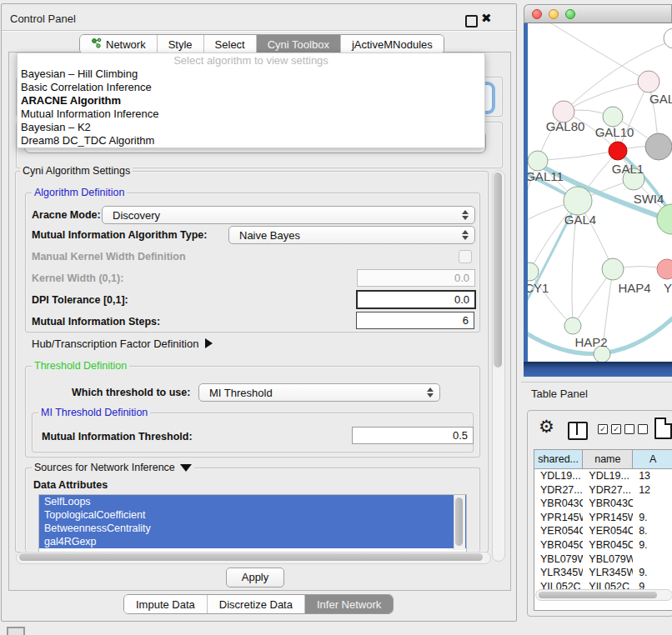 The width and height of the screenshot is (672, 635). Describe the element at coordinates (629, 429) in the screenshot. I see `unchecked-box-icon` at that location.